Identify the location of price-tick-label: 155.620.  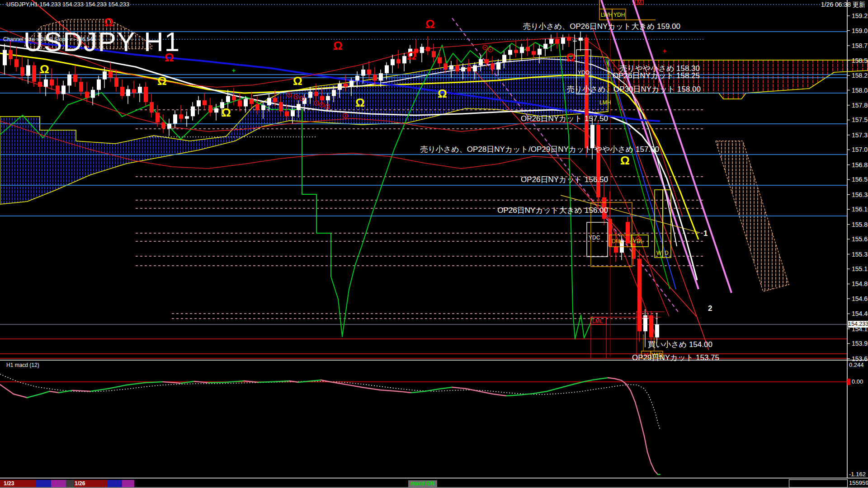
(860, 239).